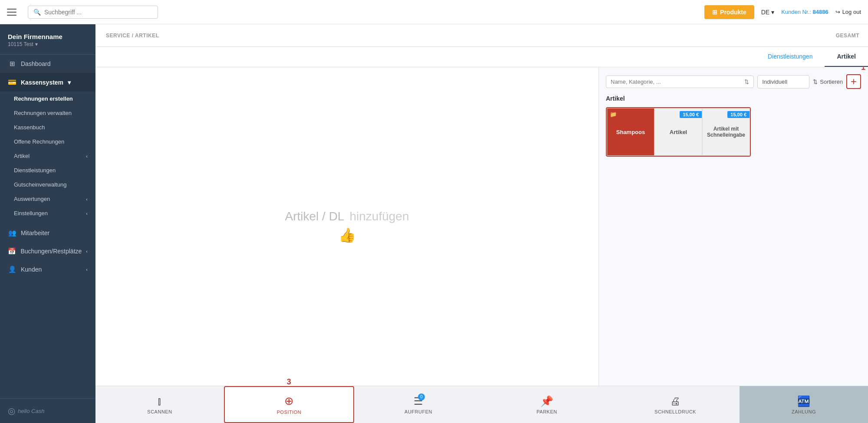 Image resolution: width=868 pixels, height=423 pixels. Describe the element at coordinates (444, 36) in the screenshot. I see `service-col-header: SERVICE / ARTIKEL` at that location.